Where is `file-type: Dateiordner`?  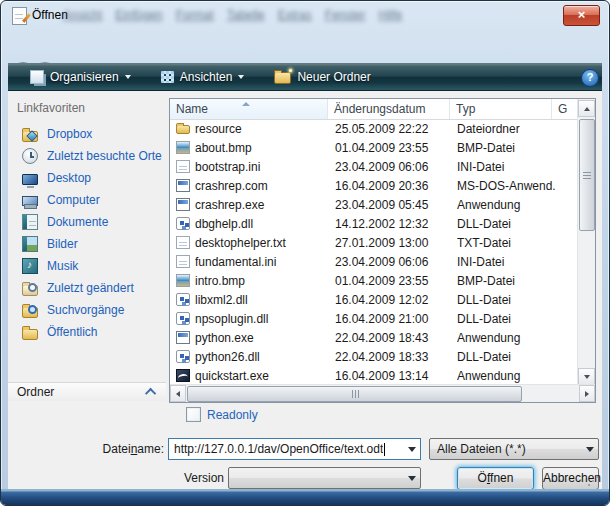
file-type: Dateiordner is located at coordinates (506, 130).